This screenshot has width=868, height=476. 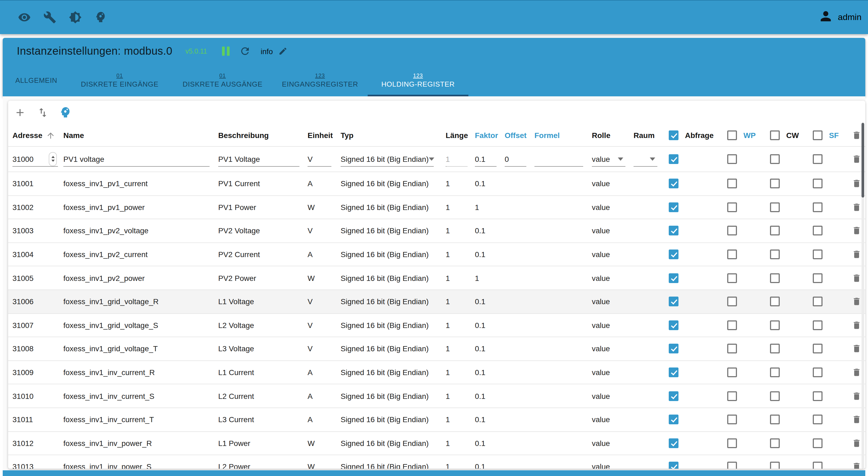 I want to click on edit-icon, so click(x=283, y=51).